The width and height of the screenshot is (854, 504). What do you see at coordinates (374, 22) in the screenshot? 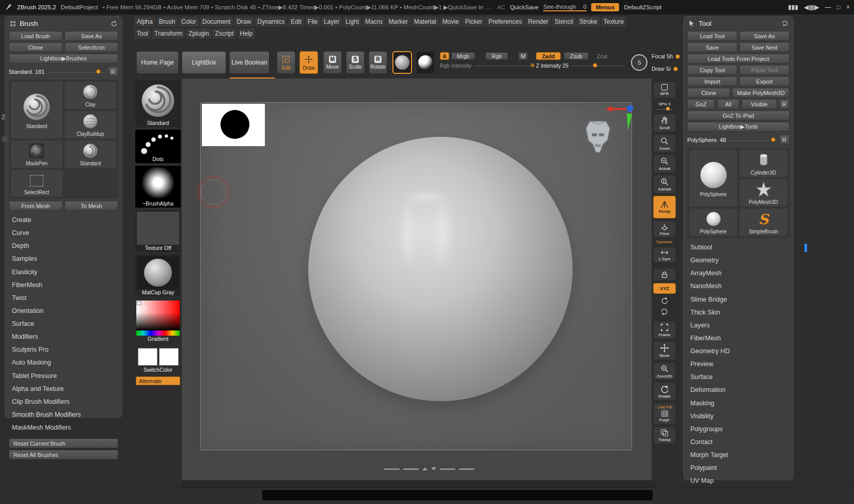
I see `menu-item: Macro` at bounding box center [374, 22].